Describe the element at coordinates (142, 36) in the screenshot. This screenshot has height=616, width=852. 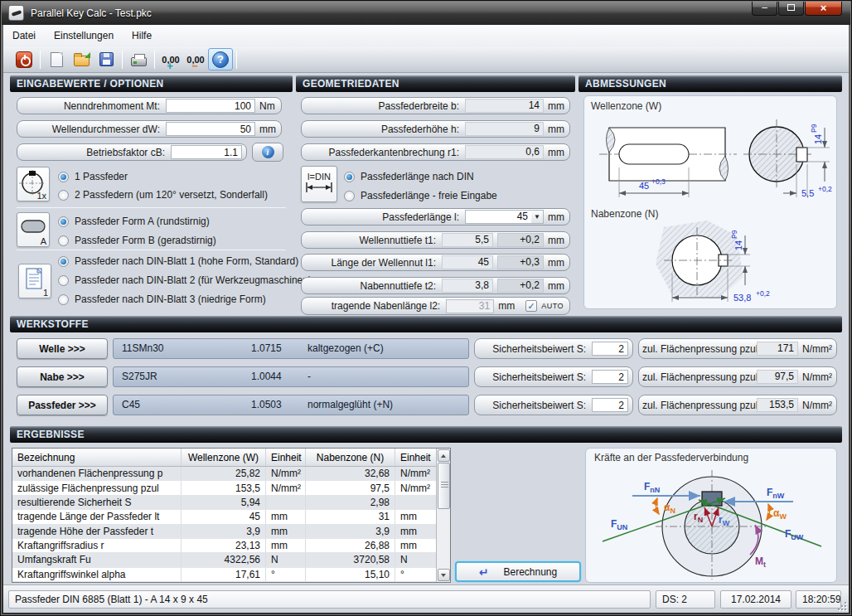
I see `menu-hilfe: Hilfe` at that location.